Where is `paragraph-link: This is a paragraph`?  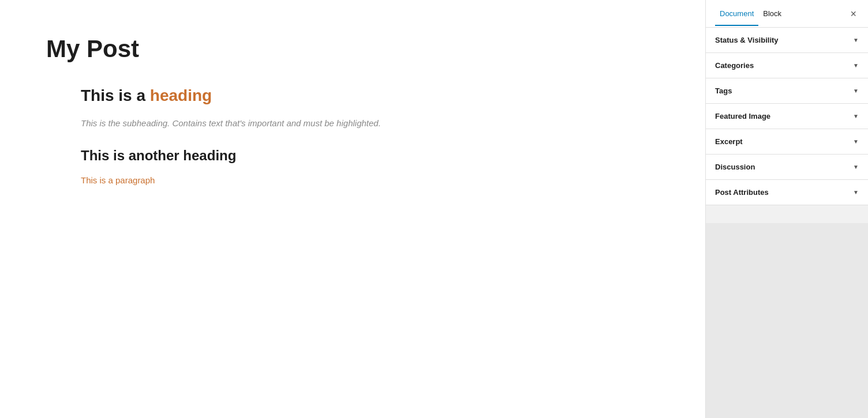
paragraph-link: This is a paragraph is located at coordinates (118, 180).